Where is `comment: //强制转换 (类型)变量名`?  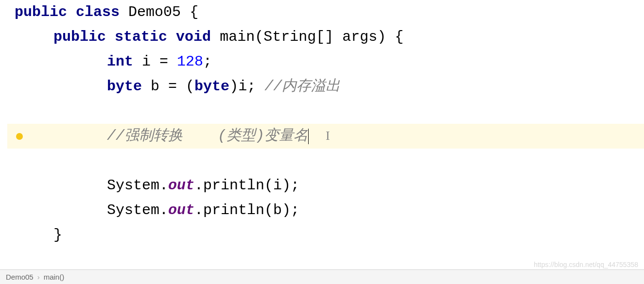 comment: //强制转换 (类型)变量名 is located at coordinates (208, 136).